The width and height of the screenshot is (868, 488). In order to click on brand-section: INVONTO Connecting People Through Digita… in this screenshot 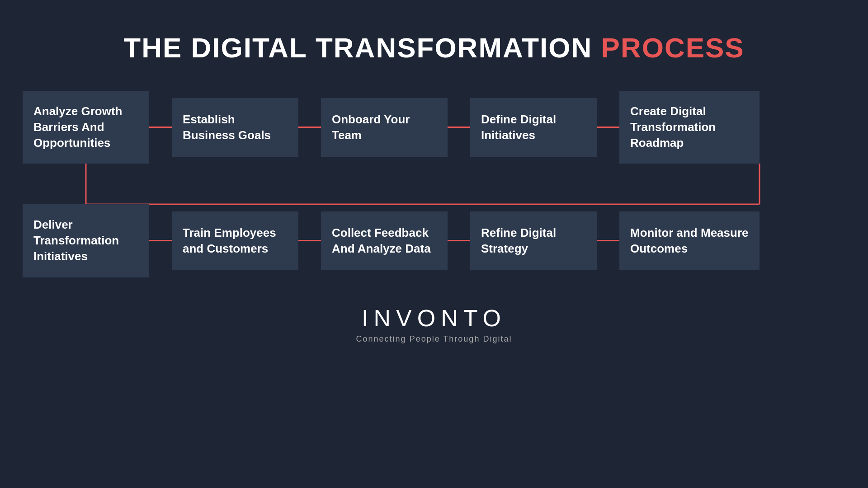, I will do `click(434, 324)`.